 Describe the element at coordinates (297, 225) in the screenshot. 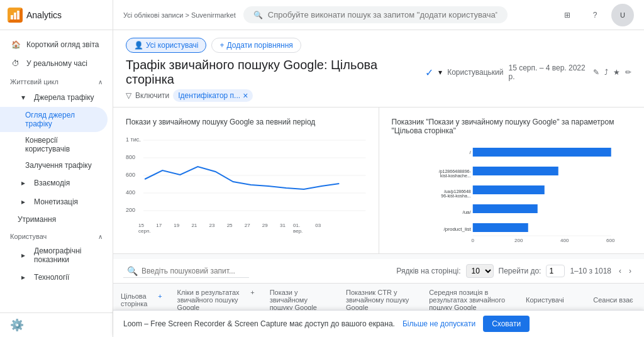

I see `svg-text: 01.` at that location.